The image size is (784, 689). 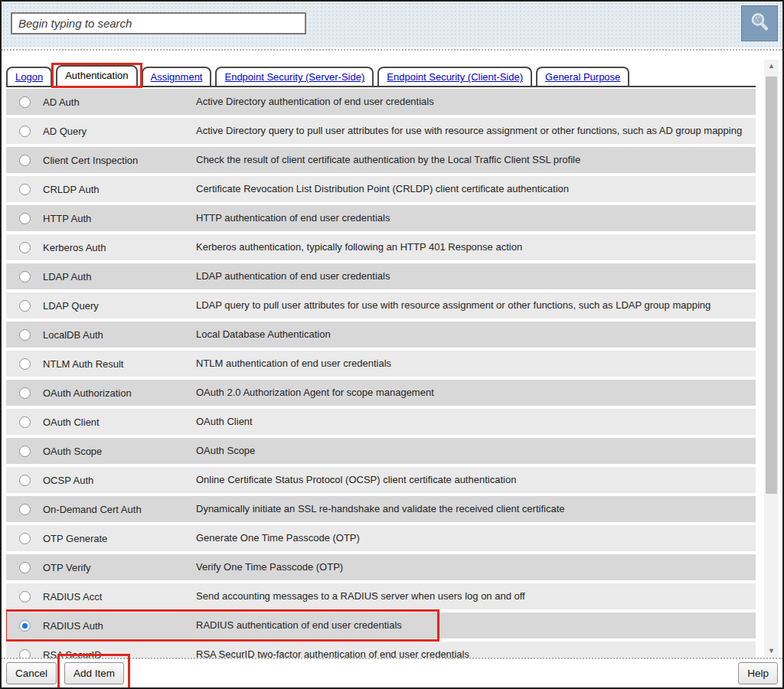 What do you see at coordinates (158, 23) in the screenshot?
I see `search-input` at bounding box center [158, 23].